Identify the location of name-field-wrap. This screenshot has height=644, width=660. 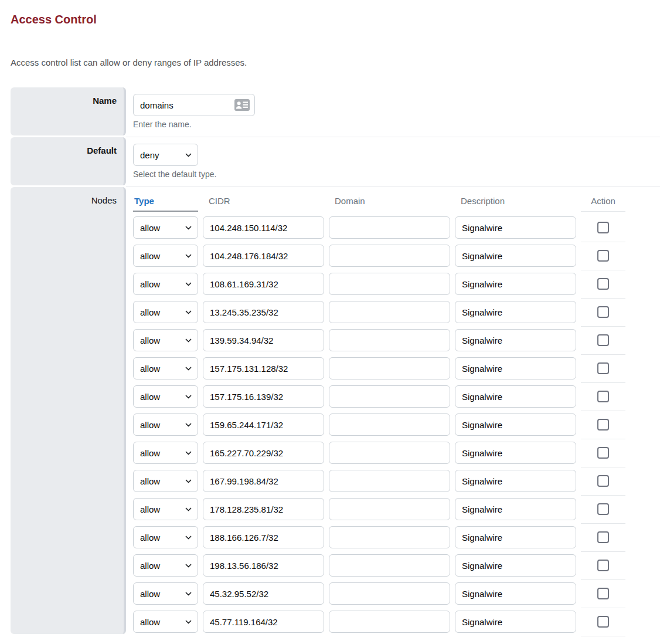
(194, 105).